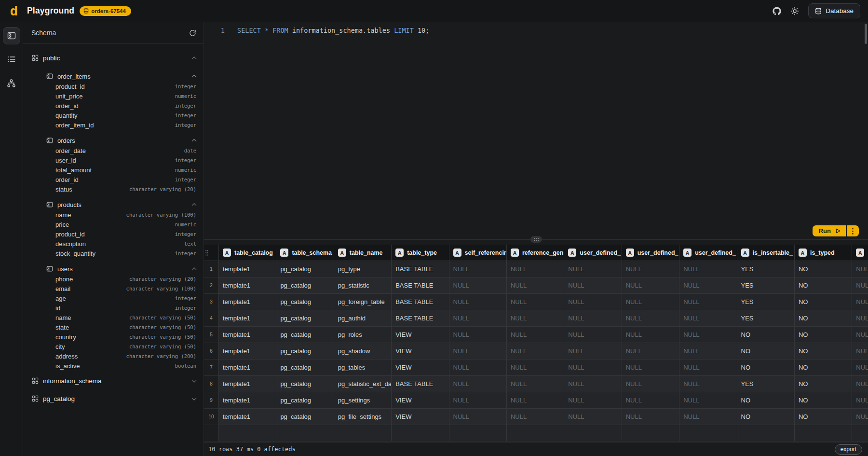  I want to click on schema-item-public: public, so click(113, 58).